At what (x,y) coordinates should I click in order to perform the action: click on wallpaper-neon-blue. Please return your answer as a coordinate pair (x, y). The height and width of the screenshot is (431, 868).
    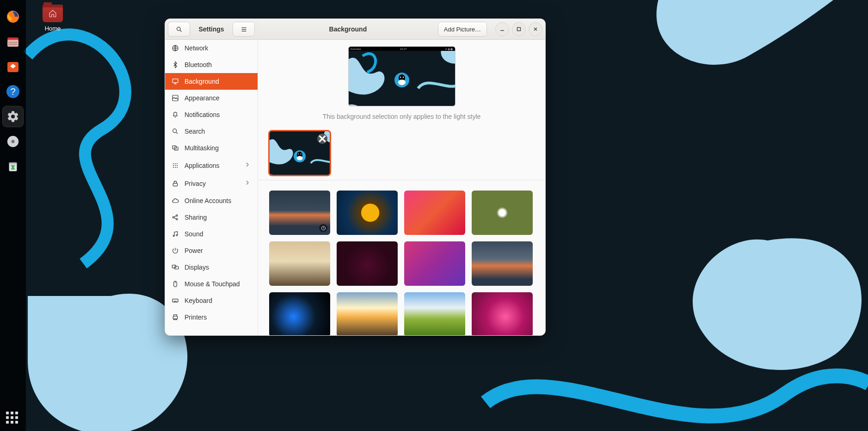
    Looking at the image, I should click on (300, 314).